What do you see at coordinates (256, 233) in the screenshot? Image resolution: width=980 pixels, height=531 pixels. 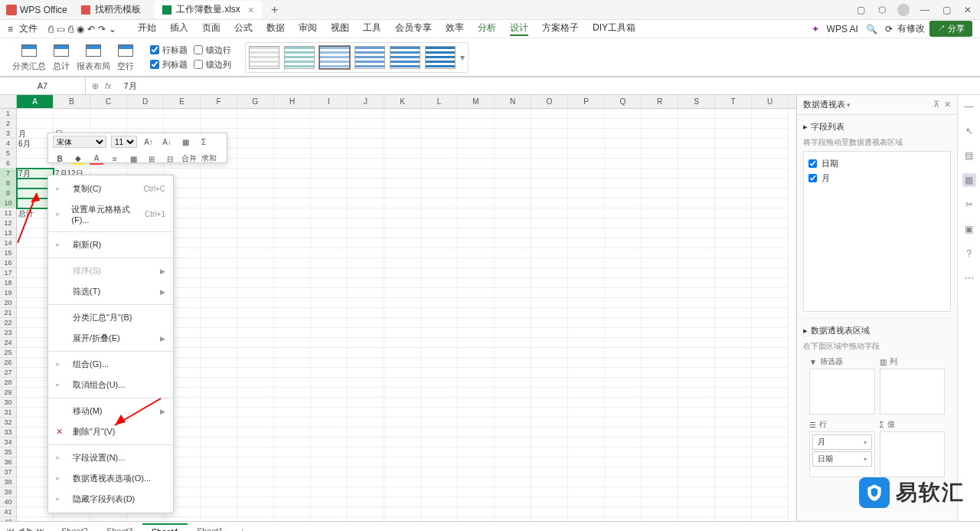 I see `cell-G13` at bounding box center [256, 233].